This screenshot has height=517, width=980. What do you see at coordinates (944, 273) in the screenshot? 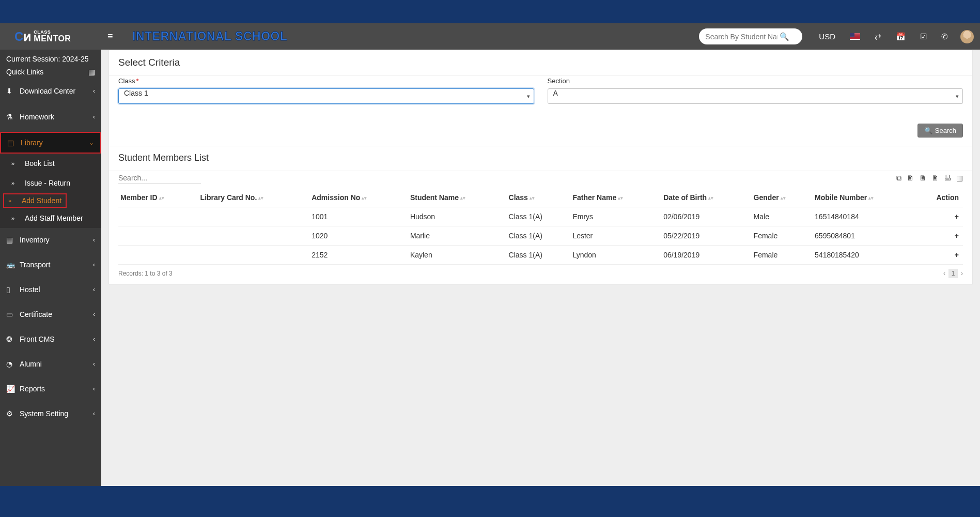
I see `prev-page: ‹` at bounding box center [944, 273].